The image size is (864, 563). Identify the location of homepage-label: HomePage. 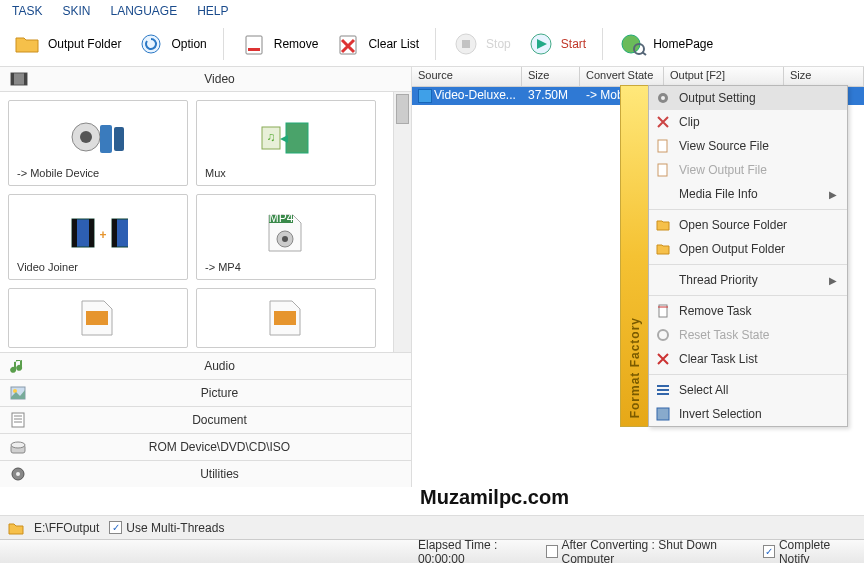
(683, 44).